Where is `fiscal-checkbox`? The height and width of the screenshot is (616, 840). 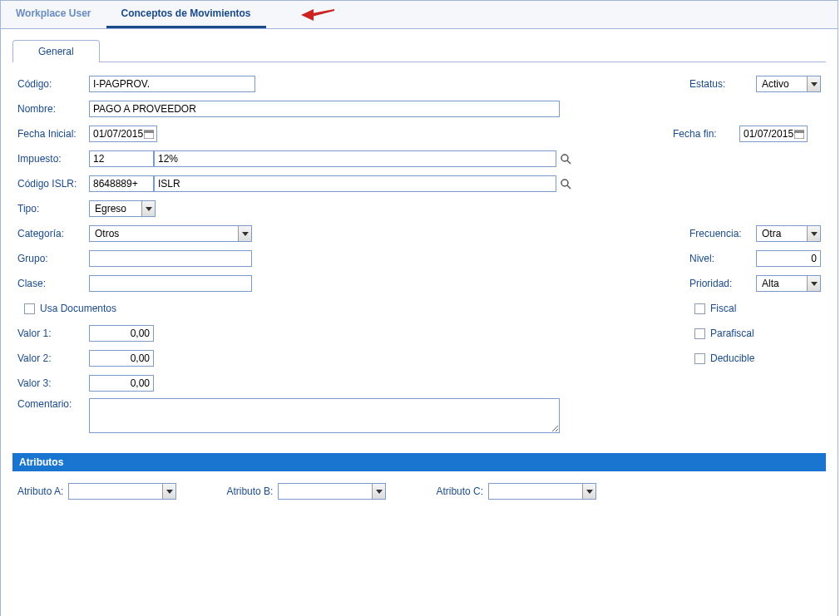
fiscal-checkbox is located at coordinates (700, 309).